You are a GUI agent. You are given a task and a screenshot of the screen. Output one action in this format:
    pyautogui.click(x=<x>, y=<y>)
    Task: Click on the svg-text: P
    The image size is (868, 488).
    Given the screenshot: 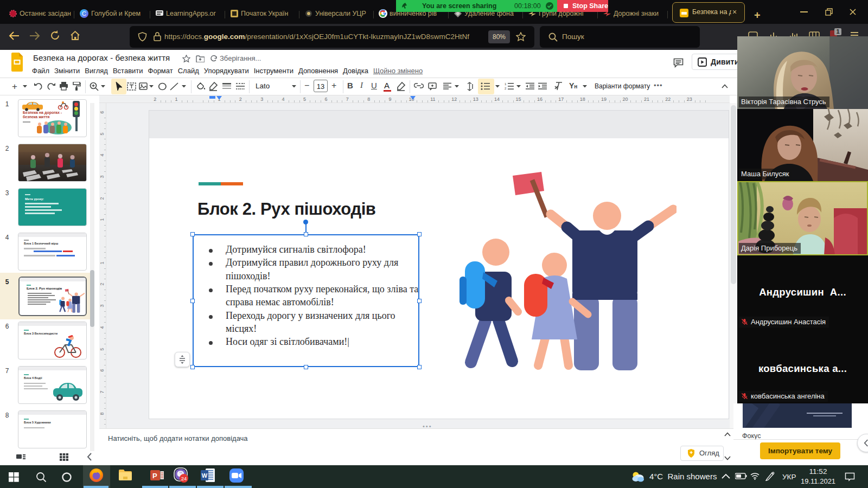 What is the action you would take?
    pyautogui.click(x=155, y=476)
    